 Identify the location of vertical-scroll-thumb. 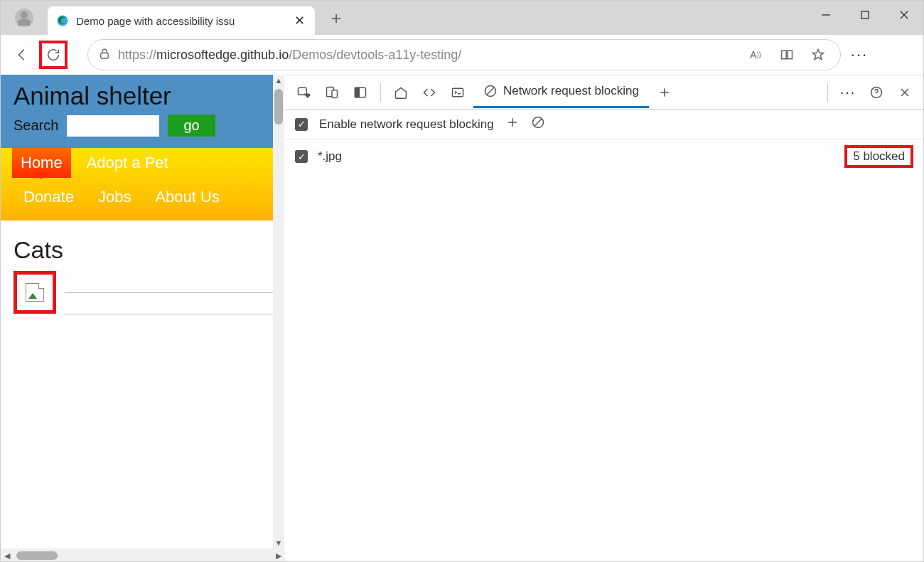
(279, 107).